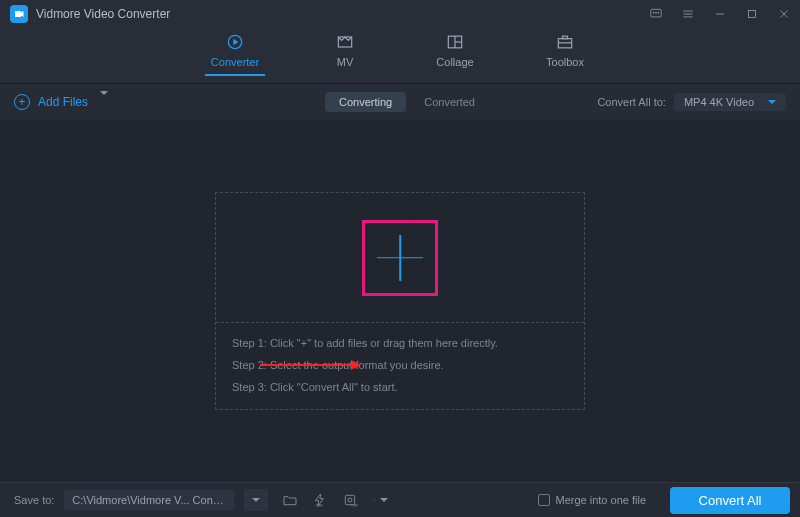 Image resolution: width=800 pixels, height=517 pixels. I want to click on save-path-dropdown, so click(256, 500).